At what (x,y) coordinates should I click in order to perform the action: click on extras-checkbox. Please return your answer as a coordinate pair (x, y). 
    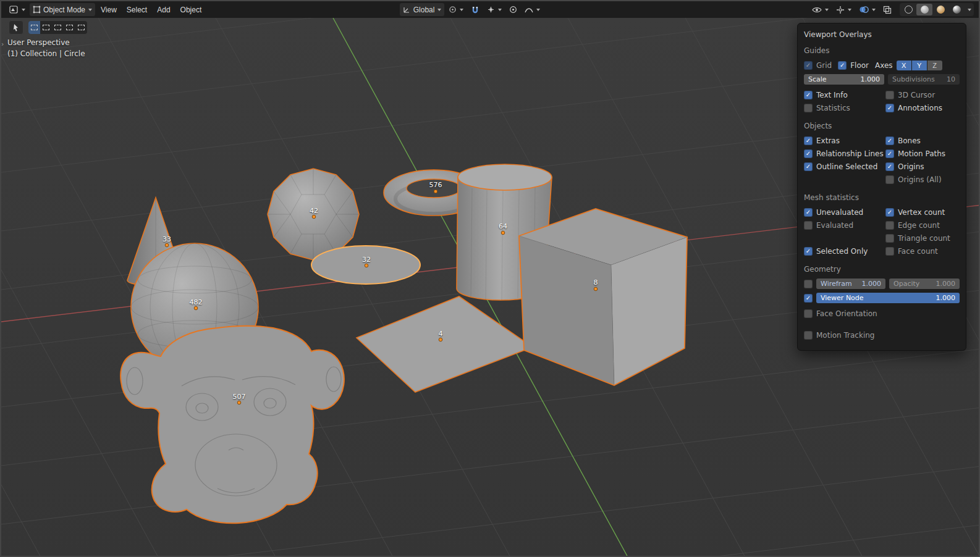
    Looking at the image, I should click on (808, 141).